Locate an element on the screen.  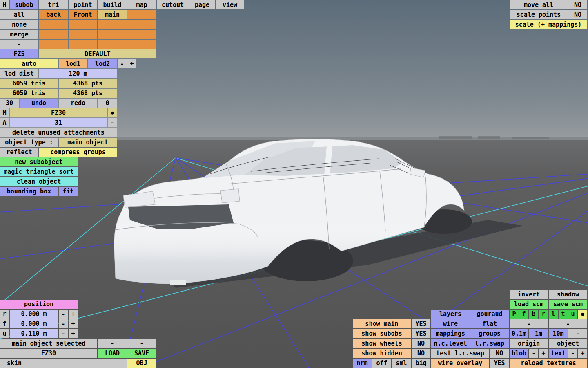
show-main-toggle: YES is located at coordinates (421, 324).